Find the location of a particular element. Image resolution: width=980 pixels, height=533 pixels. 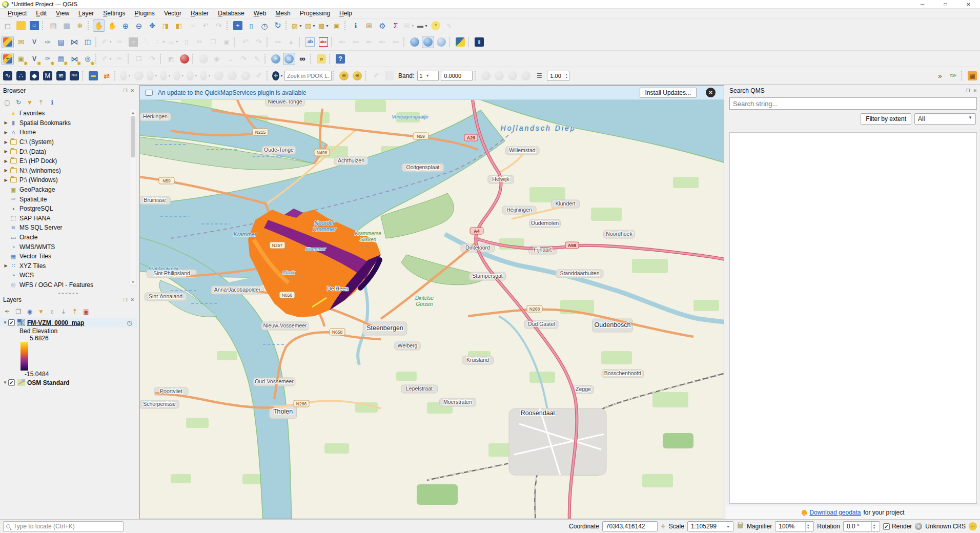

open-attribute-table-icon: ⊞ is located at coordinates (369, 26).